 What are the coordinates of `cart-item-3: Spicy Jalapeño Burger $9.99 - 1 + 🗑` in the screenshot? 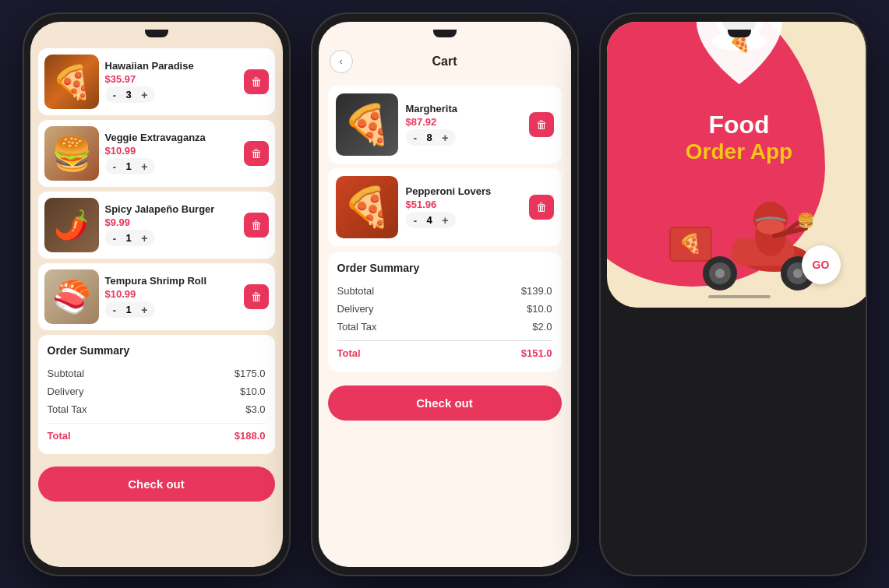 It's located at (157, 225).